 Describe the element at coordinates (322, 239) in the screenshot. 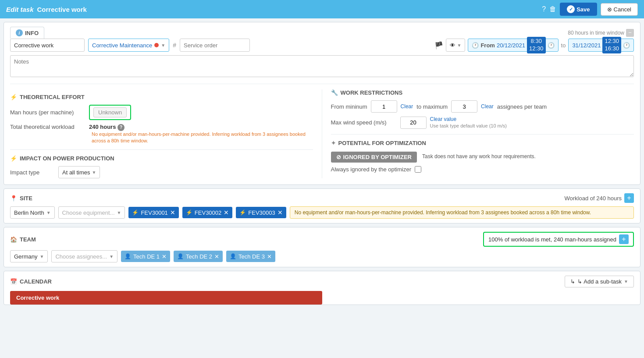

I see `team-header-row: 🏠 TEAM 100% of workload is met, 240 man-…` at that location.